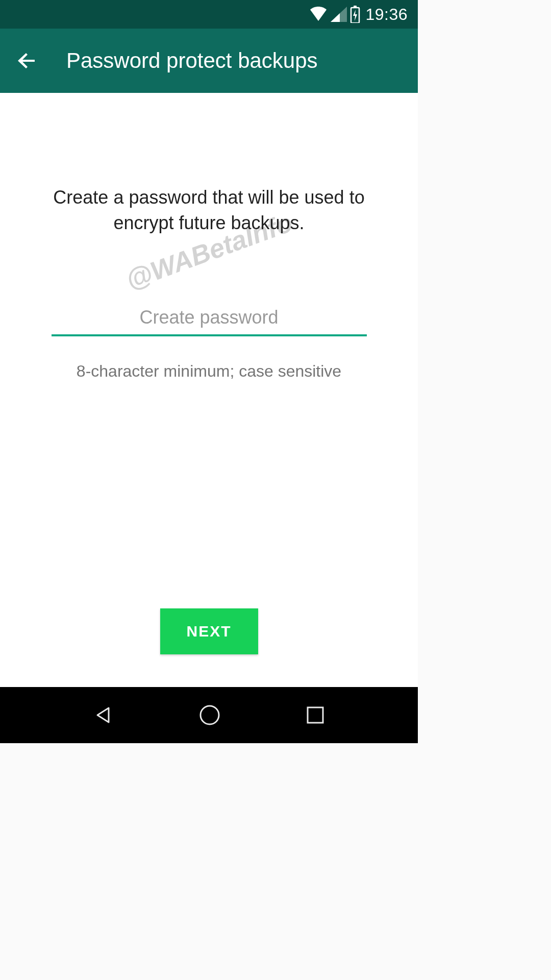  I want to click on status-icons, so click(335, 14).